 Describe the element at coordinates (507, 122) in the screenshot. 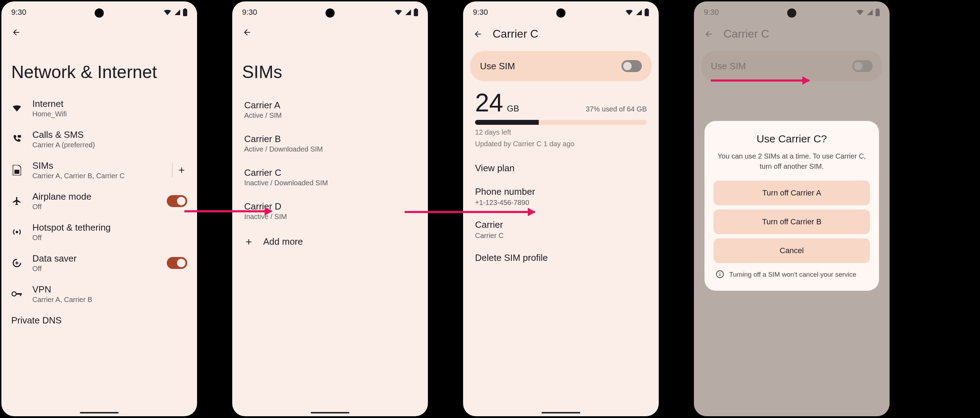

I see `data-progress-fill` at that location.